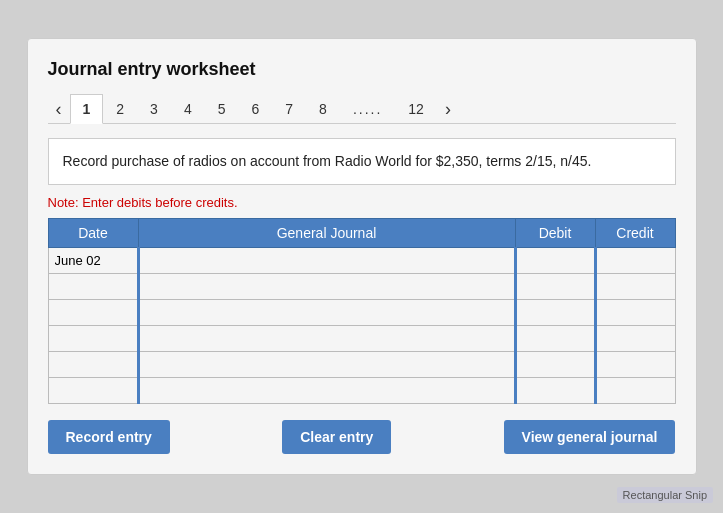 This screenshot has width=723, height=513. I want to click on row-4-journal-cell, so click(326, 365).